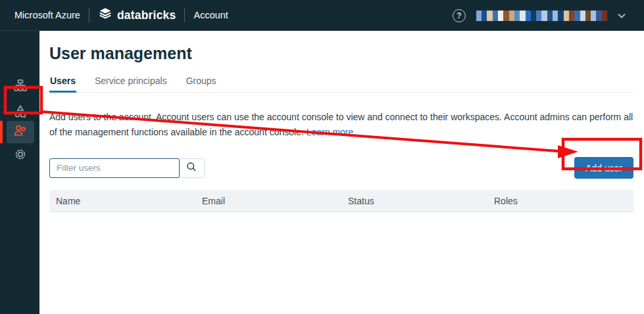 This screenshot has height=314, width=644. I want to click on user-management-icon, so click(20, 132).